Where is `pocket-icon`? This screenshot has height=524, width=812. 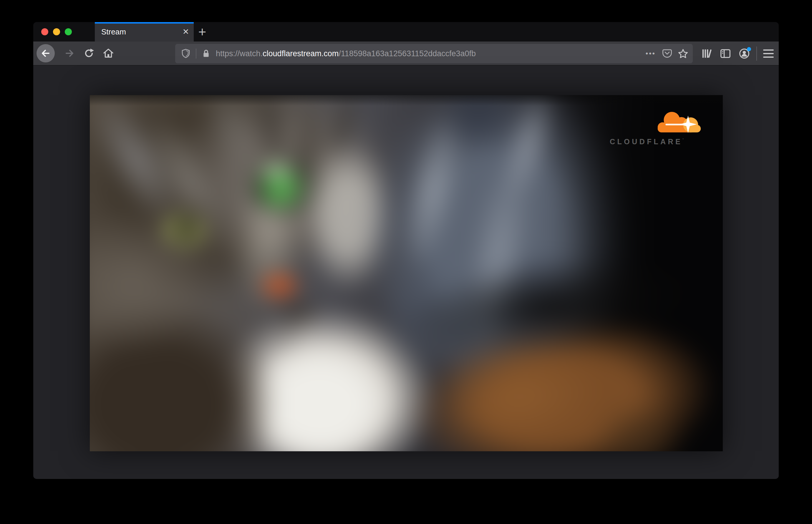 pocket-icon is located at coordinates (667, 54).